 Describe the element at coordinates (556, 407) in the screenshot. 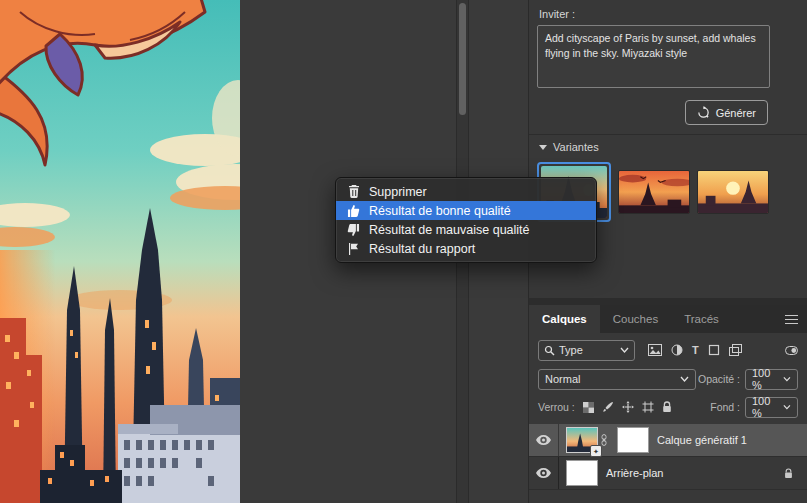

I see `lock-label: Verrou :` at that location.